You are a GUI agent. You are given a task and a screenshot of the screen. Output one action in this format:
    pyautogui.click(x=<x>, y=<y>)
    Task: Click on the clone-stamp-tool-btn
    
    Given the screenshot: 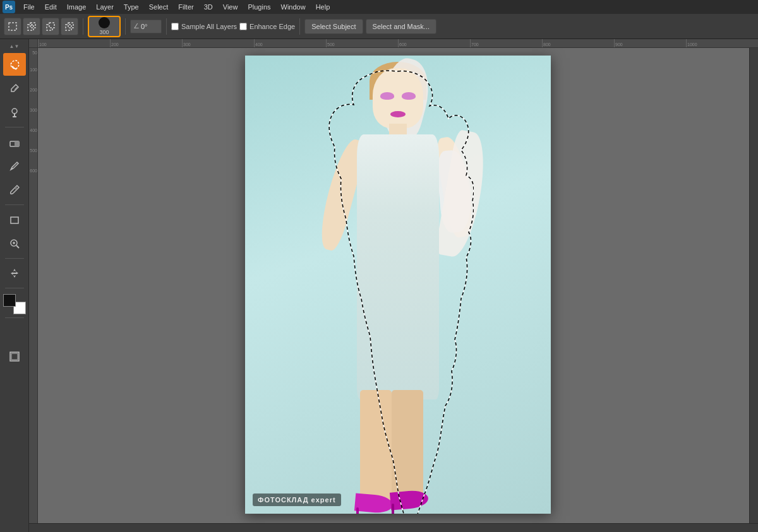 What is the action you would take?
    pyautogui.click(x=15, y=112)
    